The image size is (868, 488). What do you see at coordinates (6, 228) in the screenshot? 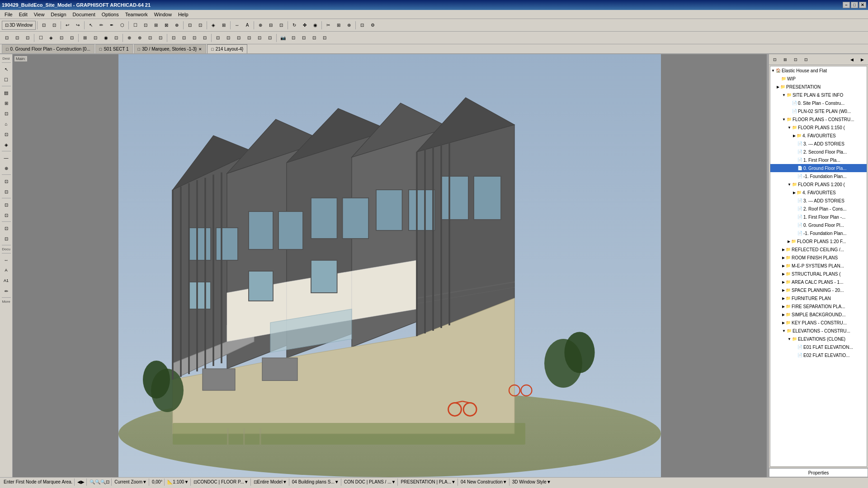
I see `lt-object-btn: ⊡` at bounding box center [6, 228].